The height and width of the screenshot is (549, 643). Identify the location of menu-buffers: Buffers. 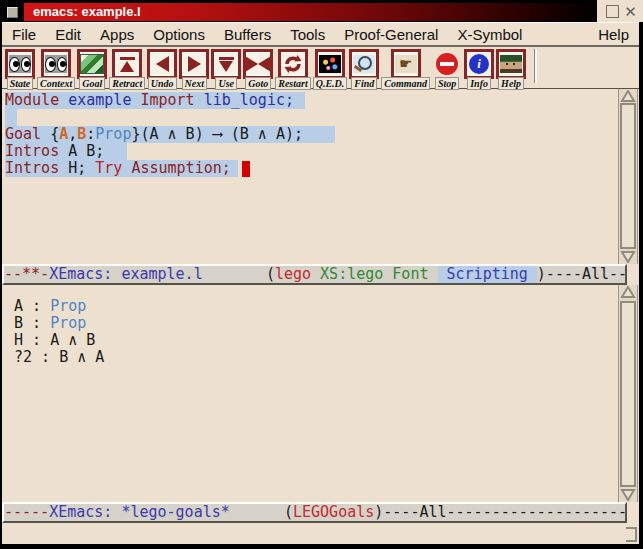
(248, 34).